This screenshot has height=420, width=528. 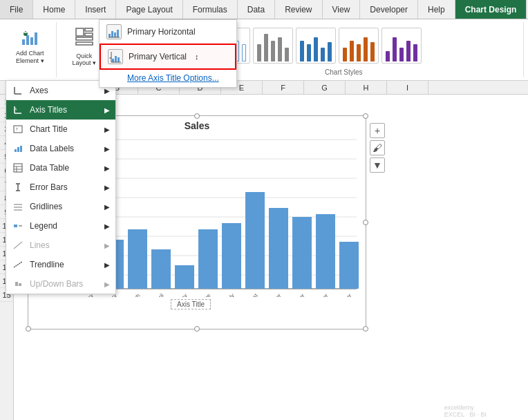 I want to click on tab-insert: Insert, so click(x=95, y=10).